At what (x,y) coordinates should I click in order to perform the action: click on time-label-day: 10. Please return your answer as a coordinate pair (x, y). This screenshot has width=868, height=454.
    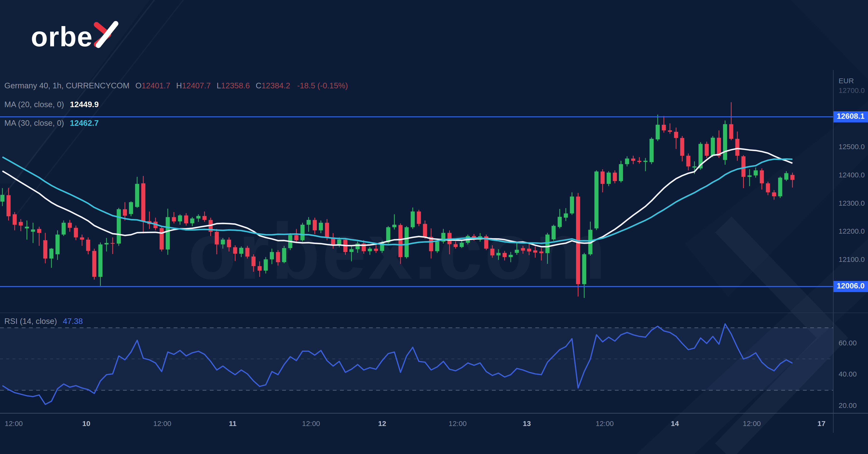
    Looking at the image, I should click on (86, 424).